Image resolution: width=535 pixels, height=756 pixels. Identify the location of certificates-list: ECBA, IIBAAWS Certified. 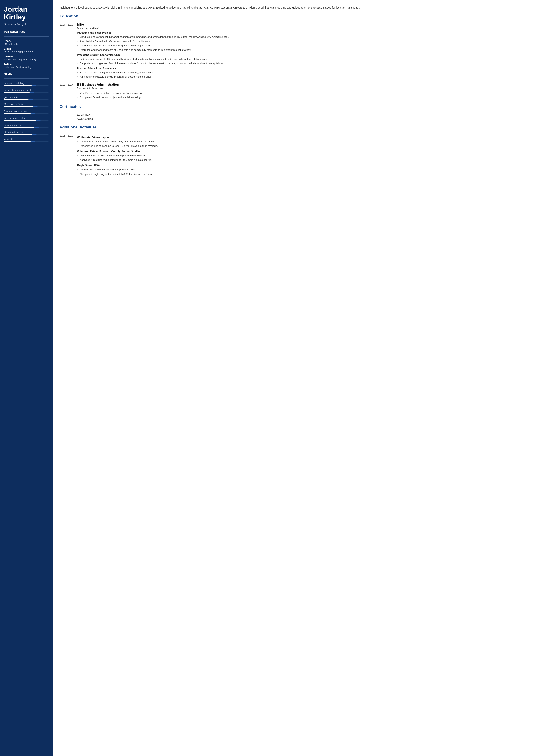
(294, 117).